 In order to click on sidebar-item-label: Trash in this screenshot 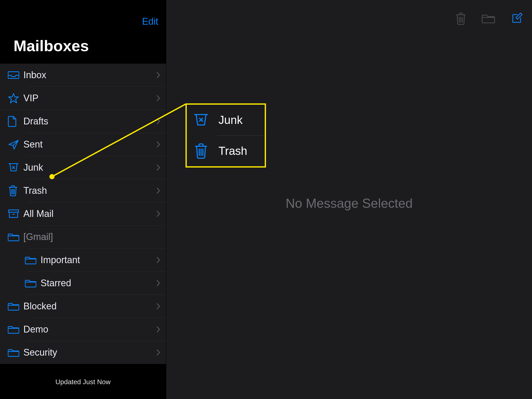, I will do `click(90, 191)`.